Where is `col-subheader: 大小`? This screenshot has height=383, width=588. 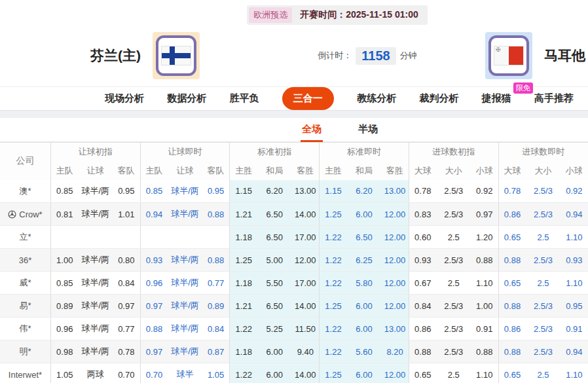 col-subheader: 大小 is located at coordinates (454, 171).